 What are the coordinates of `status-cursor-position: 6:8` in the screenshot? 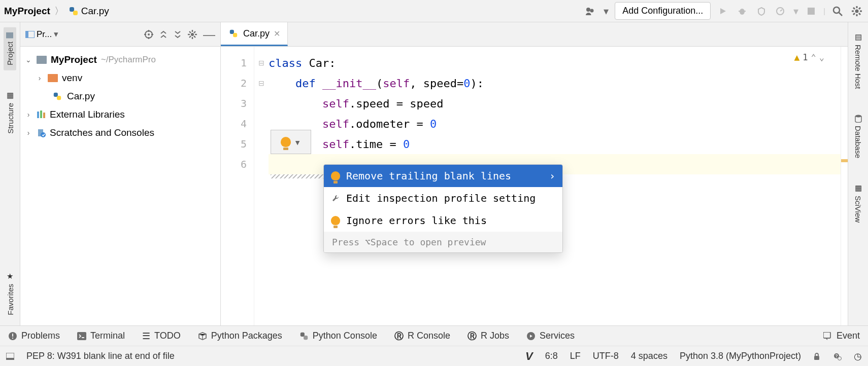 It's located at (551, 356).